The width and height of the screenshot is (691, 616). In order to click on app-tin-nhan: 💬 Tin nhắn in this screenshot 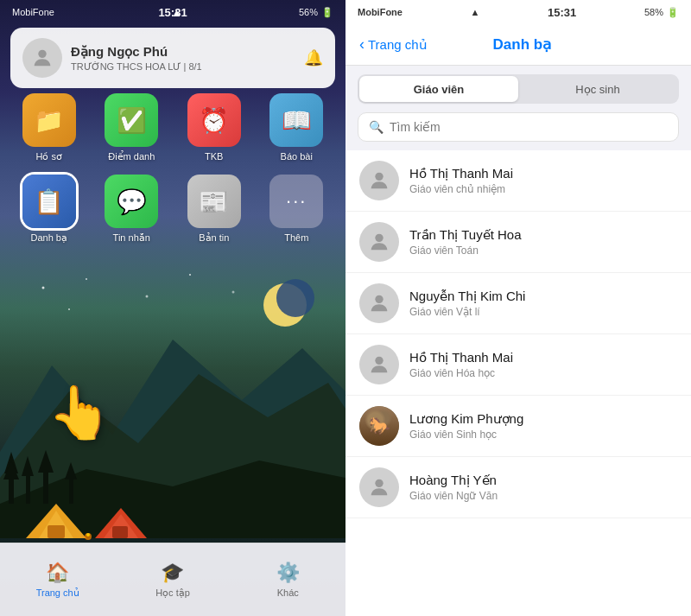, I will do `click(132, 209)`.